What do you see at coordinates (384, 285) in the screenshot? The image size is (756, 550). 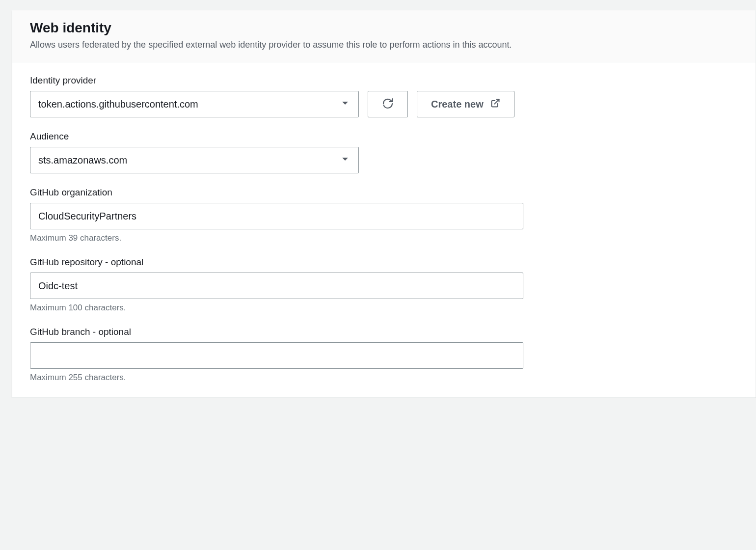 I see `github-repository-field: GitHub repository - optional Maximum 100…` at bounding box center [384, 285].